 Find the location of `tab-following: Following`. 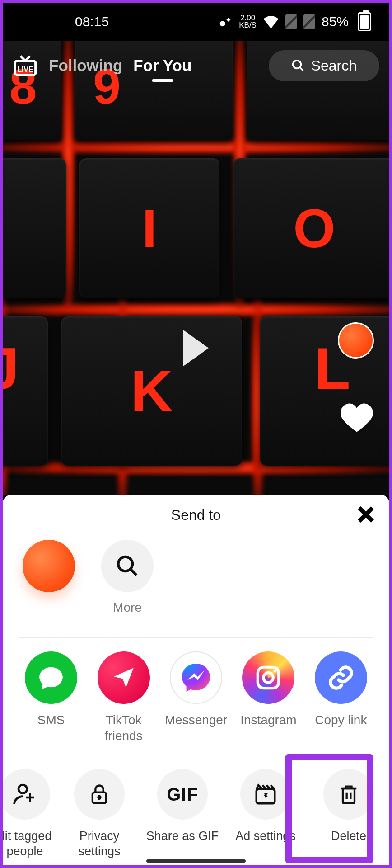

tab-following: Following is located at coordinates (86, 66).